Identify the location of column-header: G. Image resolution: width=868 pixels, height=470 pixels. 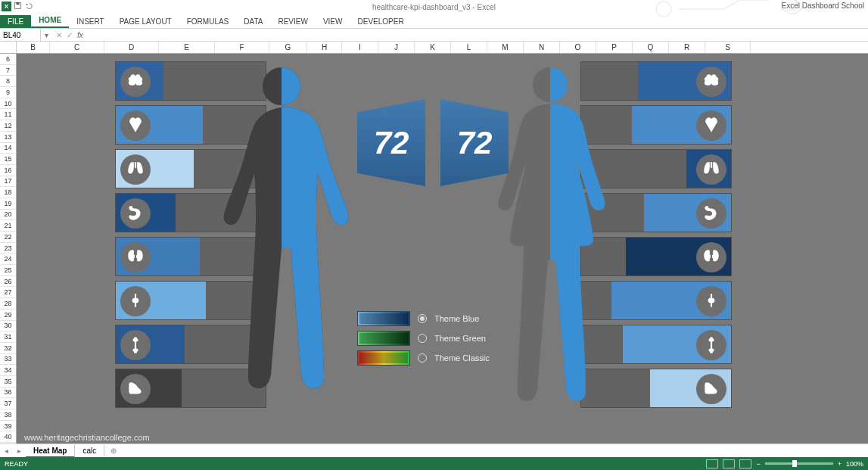
(288, 47).